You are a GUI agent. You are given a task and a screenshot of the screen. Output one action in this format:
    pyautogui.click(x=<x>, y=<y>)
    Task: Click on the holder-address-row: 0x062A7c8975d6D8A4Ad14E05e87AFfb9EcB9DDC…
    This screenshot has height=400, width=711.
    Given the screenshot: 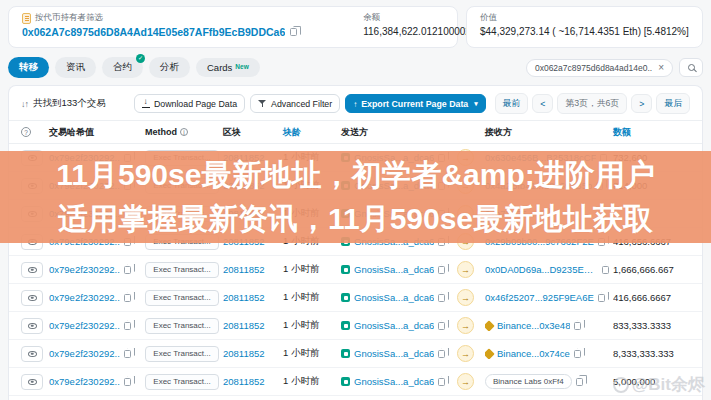 What is the action you would take?
    pyautogui.click(x=160, y=32)
    